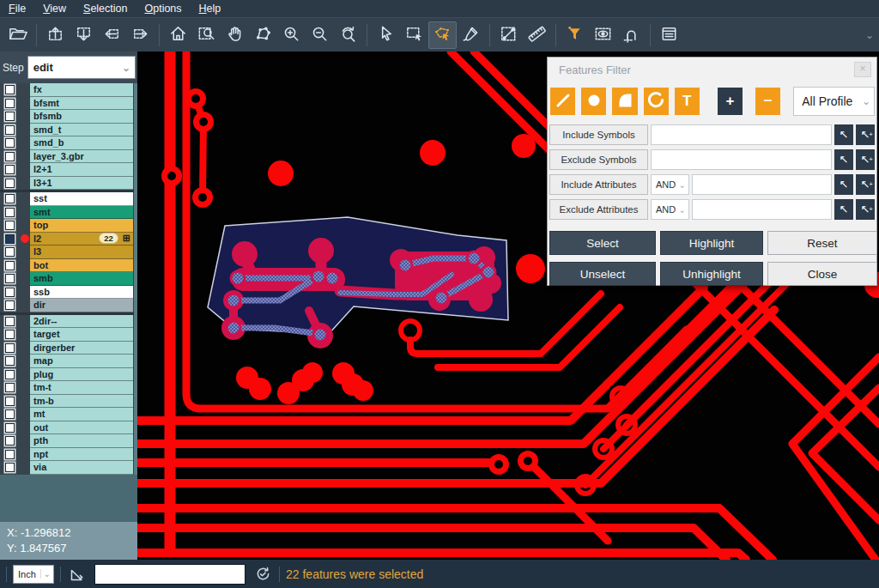  Describe the element at coordinates (55, 9) in the screenshot. I see `menu-item-view: View` at that location.